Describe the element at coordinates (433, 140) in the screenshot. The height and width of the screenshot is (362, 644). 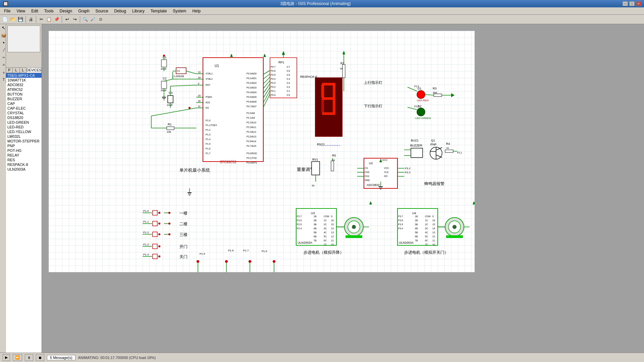
I see `svg-text: Q1` at that location.